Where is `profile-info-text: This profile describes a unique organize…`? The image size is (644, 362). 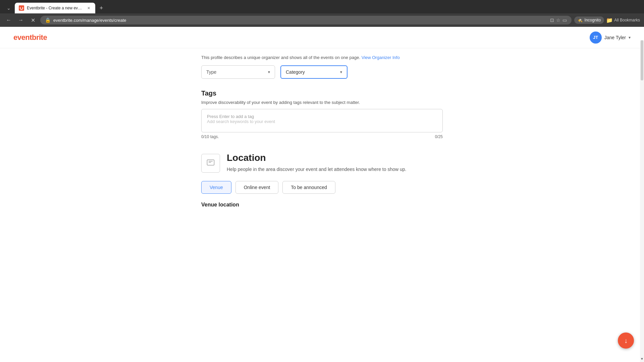 profile-info-text: This profile describes a unique organize… is located at coordinates (281, 58).